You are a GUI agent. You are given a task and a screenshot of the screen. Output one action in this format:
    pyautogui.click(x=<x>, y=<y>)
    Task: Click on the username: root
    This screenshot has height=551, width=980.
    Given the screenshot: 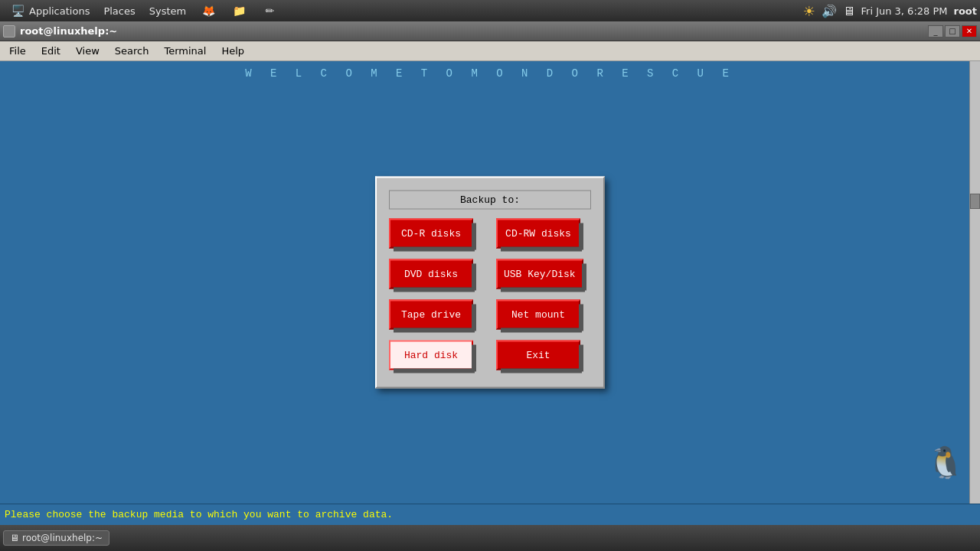 What is the action you would take?
    pyautogui.click(x=966, y=11)
    